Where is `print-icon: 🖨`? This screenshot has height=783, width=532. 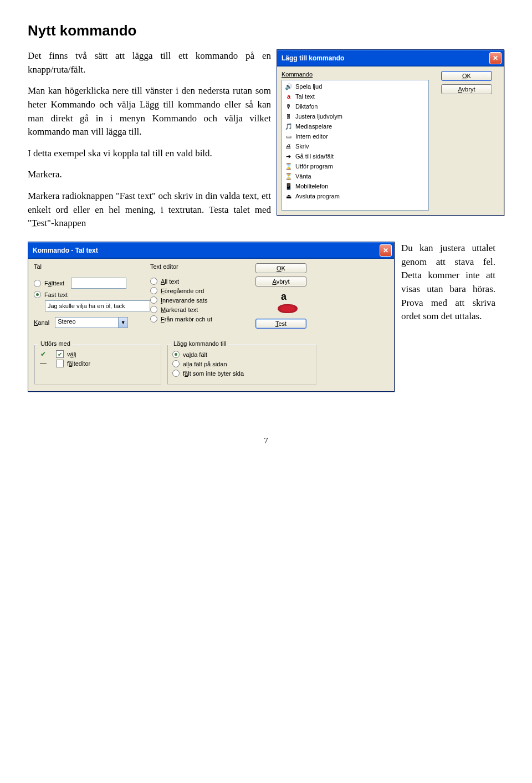
print-icon: 🖨 is located at coordinates (289, 146).